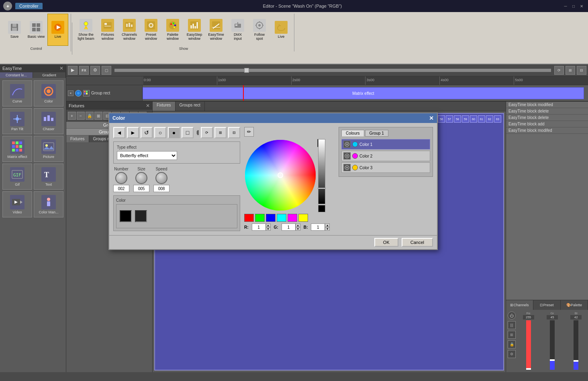 The image size is (588, 381). What do you see at coordinates (16, 75) in the screenshot?
I see `constant-tab: Constant le...` at bounding box center [16, 75].